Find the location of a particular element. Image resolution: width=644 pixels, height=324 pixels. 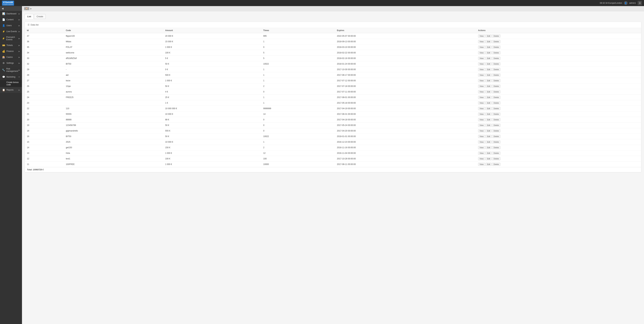

cell-id: 11 is located at coordinates (44, 164).